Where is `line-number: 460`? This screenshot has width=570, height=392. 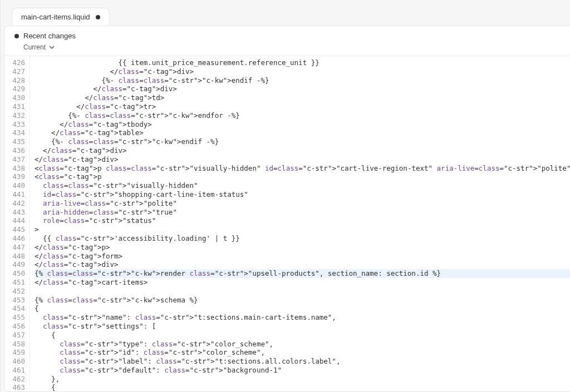
line-number: 460 is located at coordinates (14, 361).